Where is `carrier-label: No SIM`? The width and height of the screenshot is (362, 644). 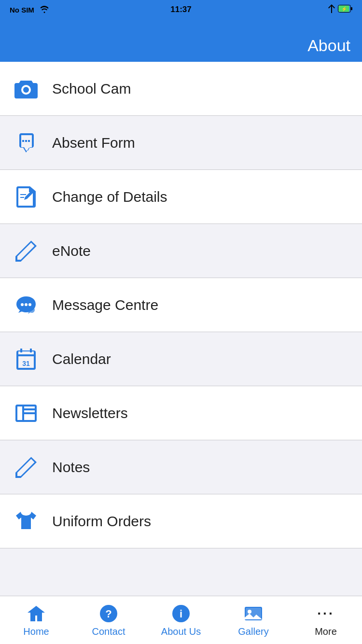
carrier-label: No SIM is located at coordinates (22, 10).